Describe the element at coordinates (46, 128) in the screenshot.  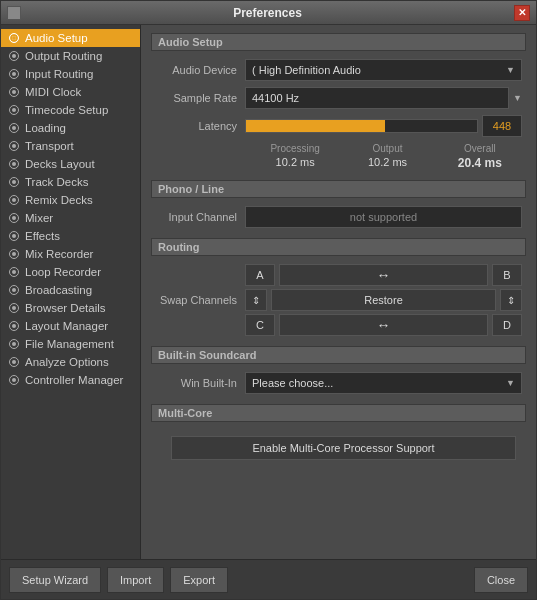
I see `sidebar-label-loading: Loading` at that location.